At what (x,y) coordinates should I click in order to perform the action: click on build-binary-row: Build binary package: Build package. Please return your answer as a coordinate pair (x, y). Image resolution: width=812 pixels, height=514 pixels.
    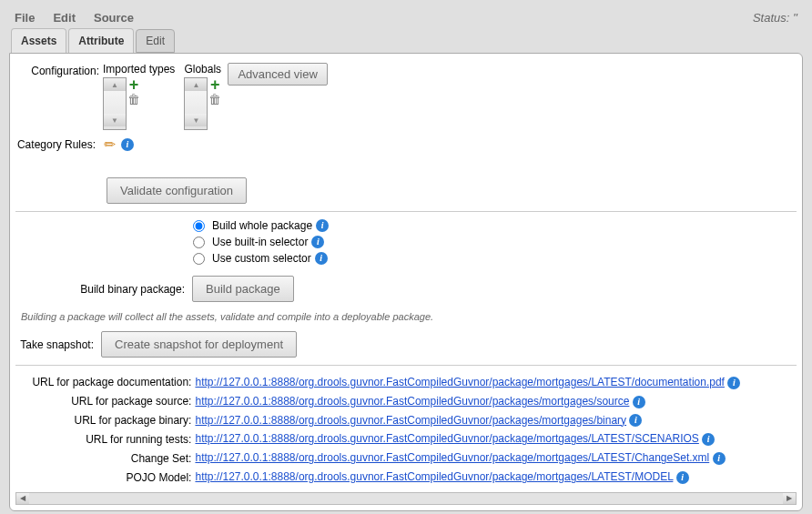
    Looking at the image, I should click on (406, 289).